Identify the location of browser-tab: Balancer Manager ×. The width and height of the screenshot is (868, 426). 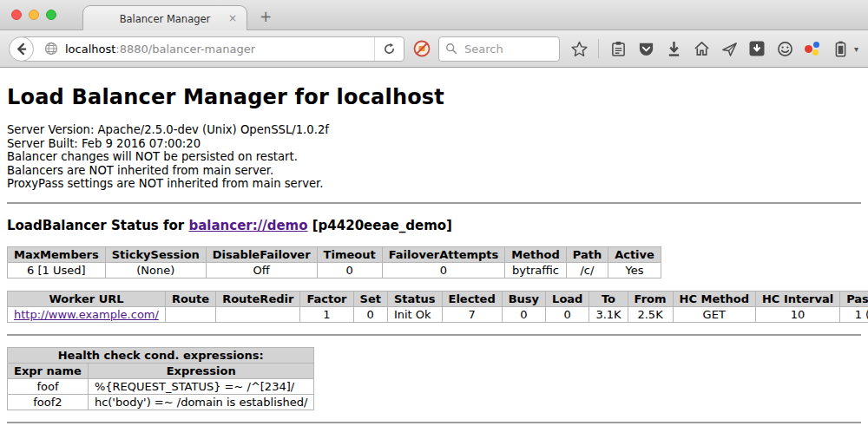
(165, 18).